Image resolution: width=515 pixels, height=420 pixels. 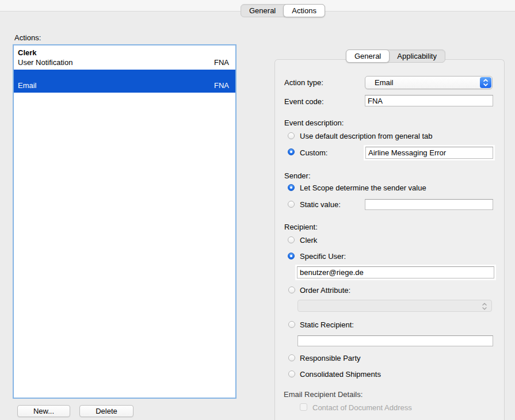 What do you see at coordinates (45, 62) in the screenshot?
I see `list-item-subtitle: User Notification` at bounding box center [45, 62].